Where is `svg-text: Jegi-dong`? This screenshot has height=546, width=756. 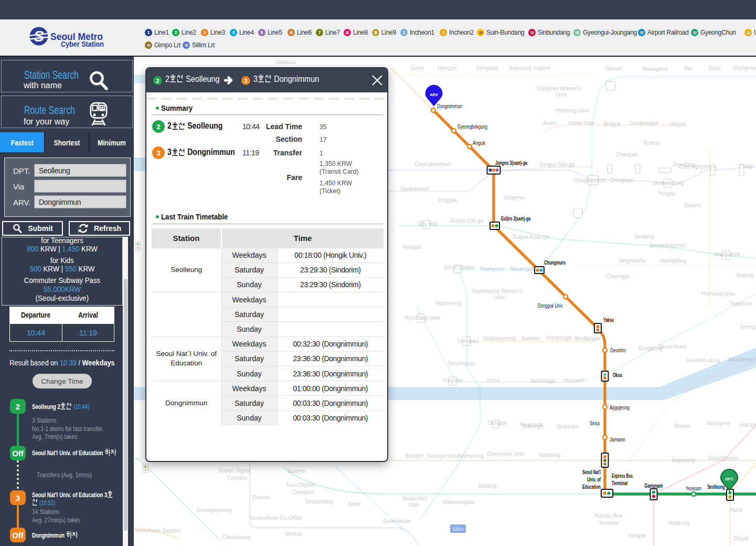
svg-text: Jegi-dong is located at coordinates (684, 165).